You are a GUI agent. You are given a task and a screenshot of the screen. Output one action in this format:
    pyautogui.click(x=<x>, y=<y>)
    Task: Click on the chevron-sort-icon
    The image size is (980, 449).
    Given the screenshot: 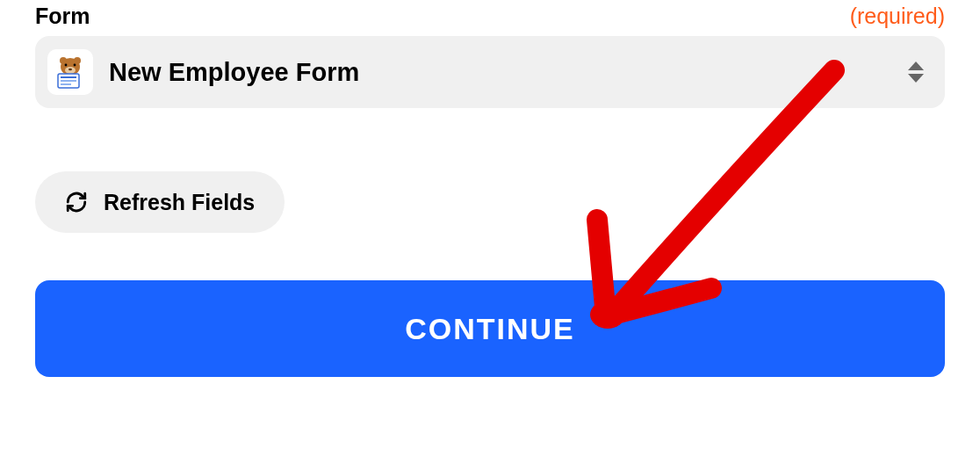 What is the action you would take?
    pyautogui.click(x=916, y=72)
    